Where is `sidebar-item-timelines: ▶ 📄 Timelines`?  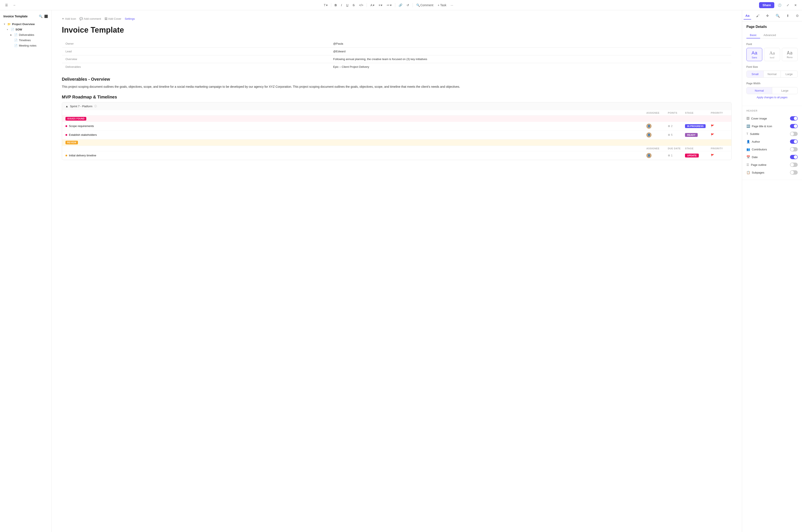
sidebar-item-timelines: ▶ 📄 Timelines is located at coordinates (26, 40).